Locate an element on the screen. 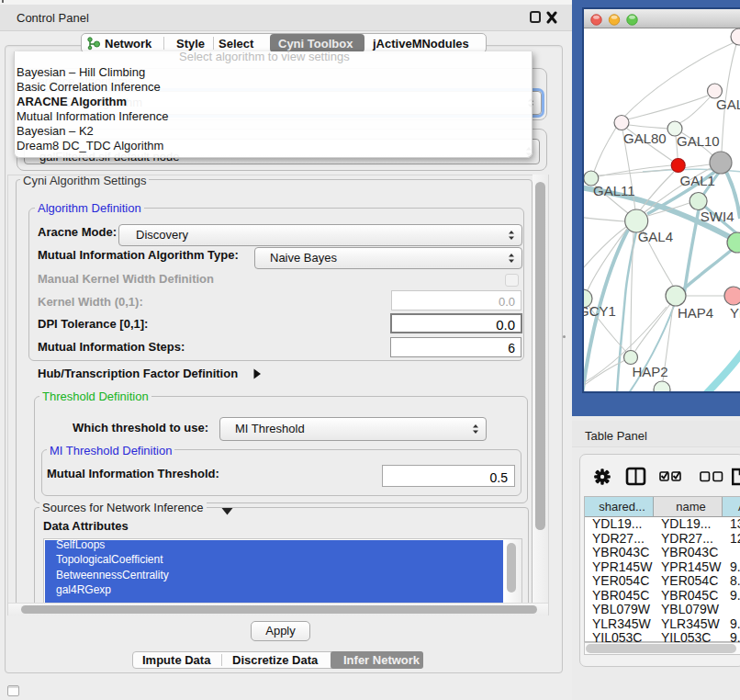 This screenshot has height=700, width=740. svg-text: GAL10 is located at coordinates (698, 141).